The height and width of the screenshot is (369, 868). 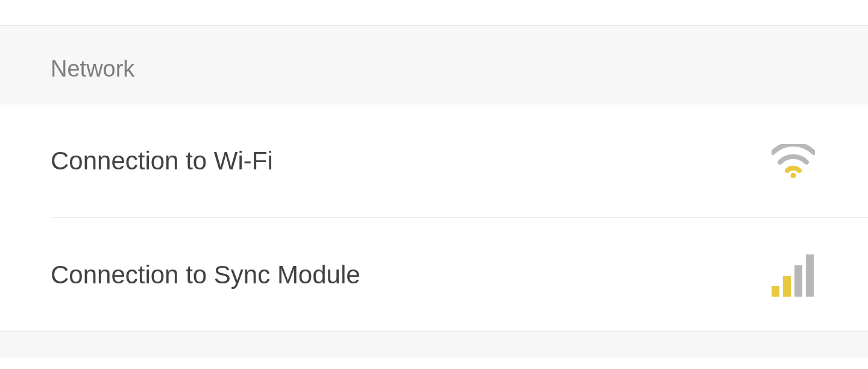 What do you see at coordinates (434, 344) in the screenshot?
I see `bottom-spacer` at bounding box center [434, 344].